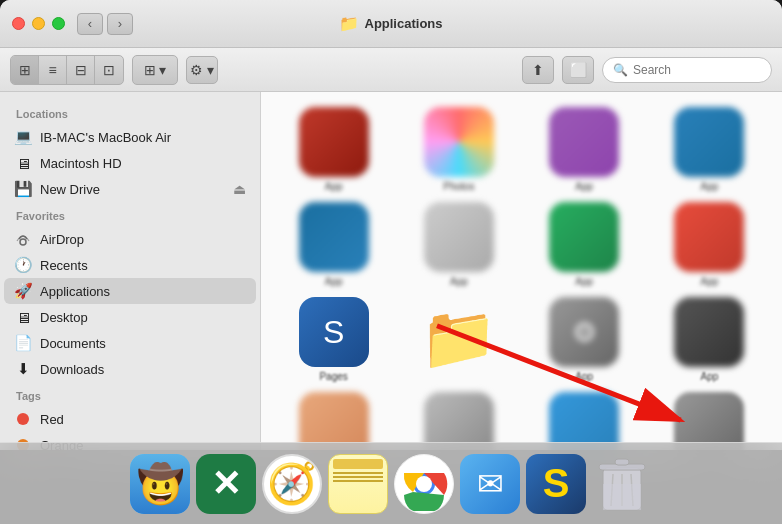 This screenshot has width=782, height=524. Describe the element at coordinates (391, 24) in the screenshot. I see `titlebar: ‹ › 📁 Applications` at that location.